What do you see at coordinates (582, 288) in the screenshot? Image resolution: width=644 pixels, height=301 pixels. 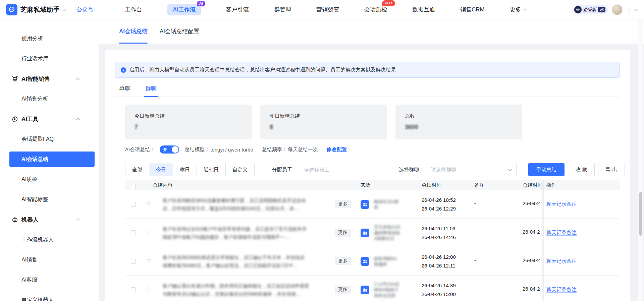 I see `action-cell-4: 聊天记录备注` at bounding box center [582, 288].